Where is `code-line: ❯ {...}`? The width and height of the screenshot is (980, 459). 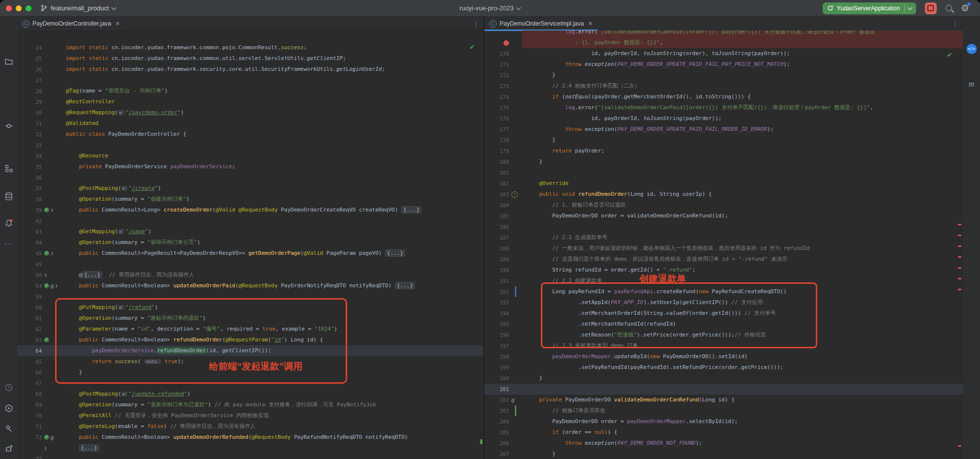 code-line: ❯ {...} is located at coordinates (250, 448).